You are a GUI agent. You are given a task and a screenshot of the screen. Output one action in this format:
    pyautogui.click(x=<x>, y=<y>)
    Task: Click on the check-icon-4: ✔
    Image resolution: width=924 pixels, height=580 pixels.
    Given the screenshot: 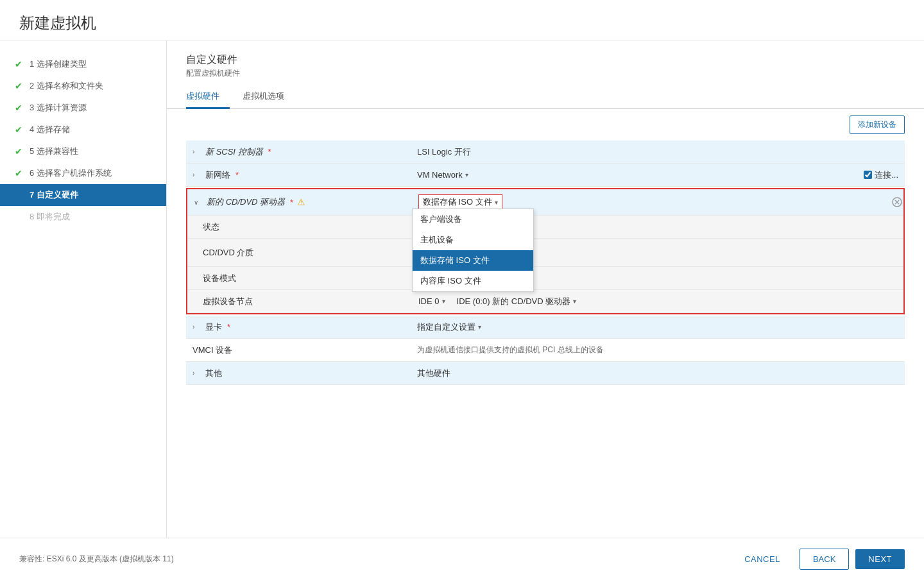 What is the action you would take?
    pyautogui.click(x=19, y=130)
    